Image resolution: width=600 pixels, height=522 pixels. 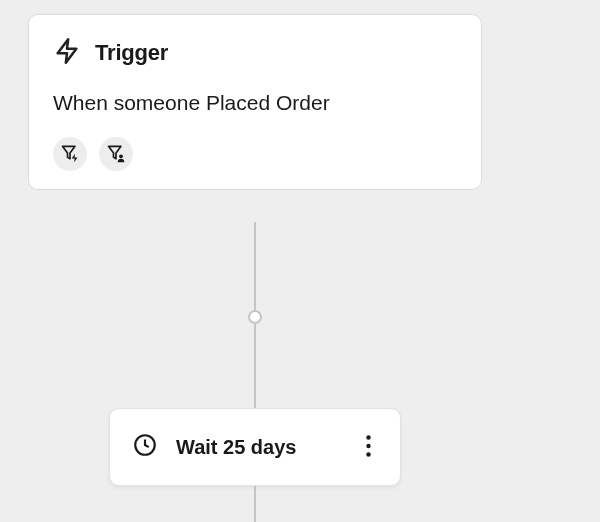 What do you see at coordinates (255, 154) in the screenshot?
I see `trigger-filter-row` at bounding box center [255, 154].